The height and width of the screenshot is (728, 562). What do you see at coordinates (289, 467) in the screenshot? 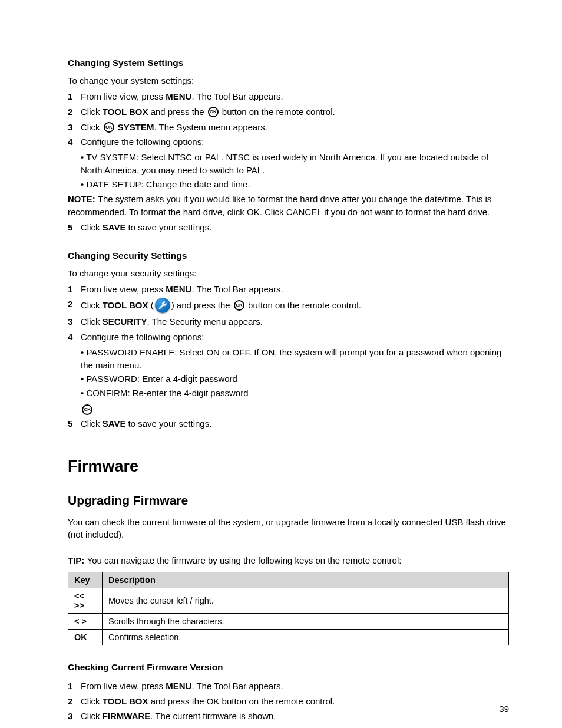
I see `heading-firmware: Firmware` at bounding box center [289, 467].